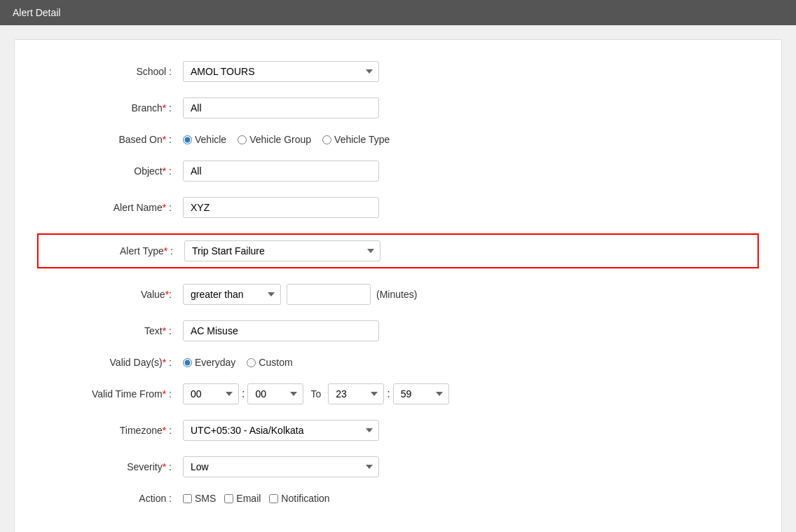 This screenshot has height=532, width=796. Describe the element at coordinates (113, 207) in the screenshot. I see `alert-name-label: Alert Name* :` at that location.